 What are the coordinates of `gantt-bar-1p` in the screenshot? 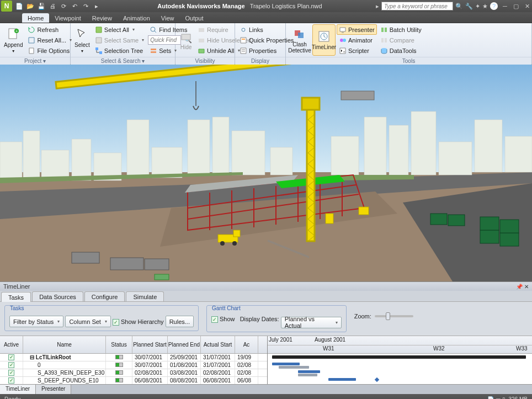 It's located at (309, 372).